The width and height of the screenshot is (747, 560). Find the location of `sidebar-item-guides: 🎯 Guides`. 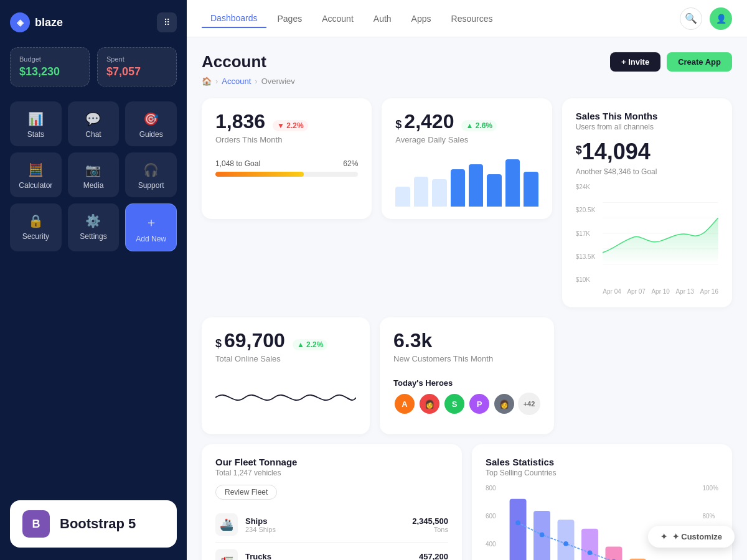

sidebar-item-guides: 🎯 Guides is located at coordinates (151, 124).